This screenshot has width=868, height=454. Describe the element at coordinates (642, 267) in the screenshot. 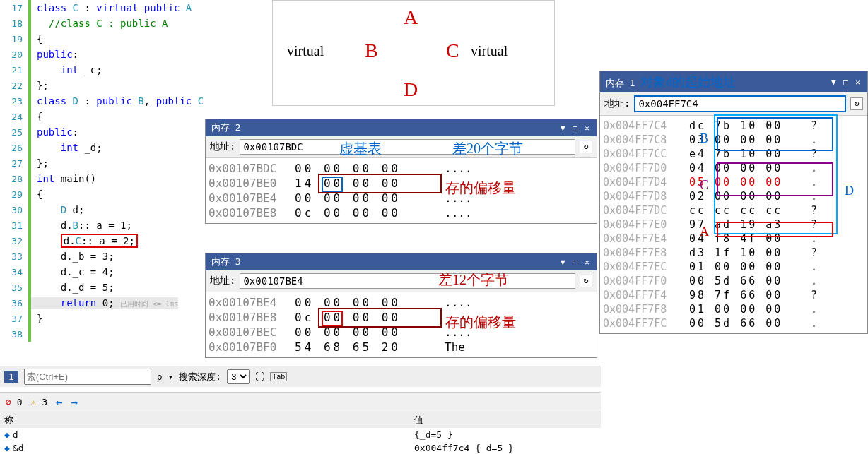

I see `mem-addr: 0x004FF7EC` at that location.